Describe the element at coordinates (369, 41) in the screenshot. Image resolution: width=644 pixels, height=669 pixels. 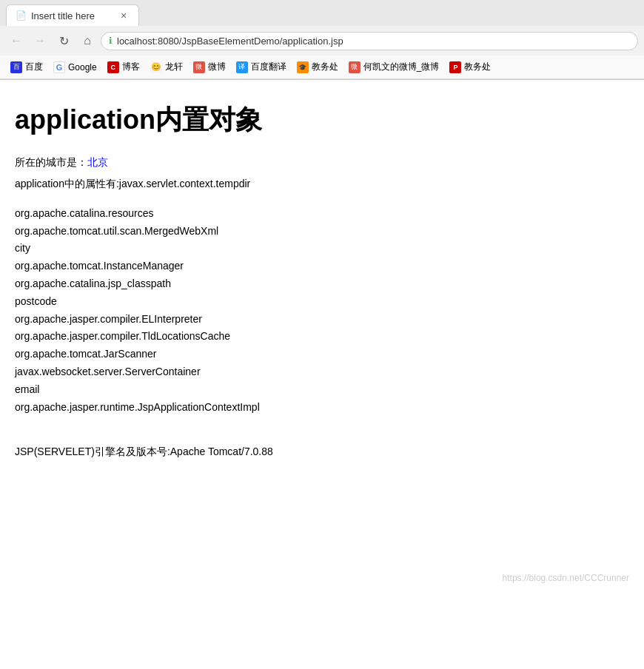
I see `address-bar: ℹ localhost:8080/JspBaseElementDemo/appl…` at that location.